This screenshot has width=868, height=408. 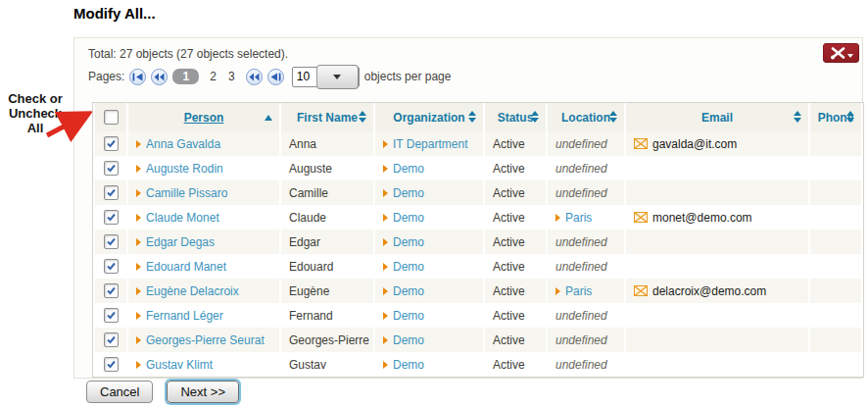 I want to click on first-name-cell: Gustav, so click(x=327, y=365).